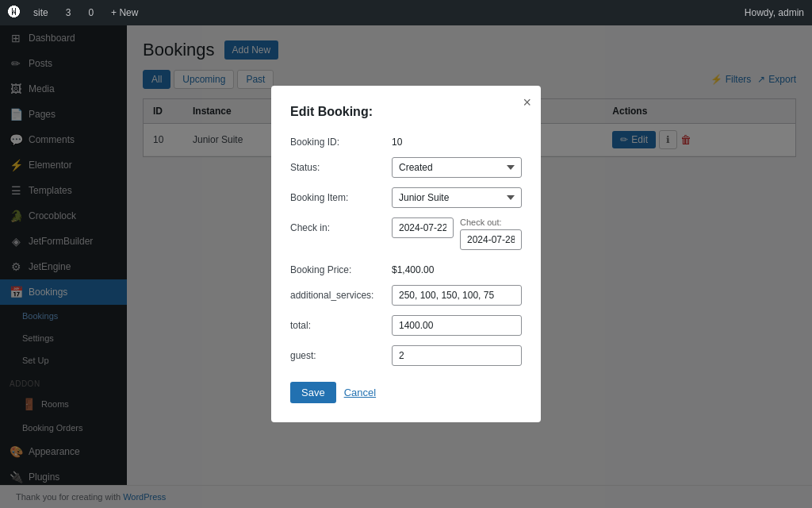 This screenshot has width=812, height=508. I want to click on form-row-additional-services: additional_services:, so click(406, 295).